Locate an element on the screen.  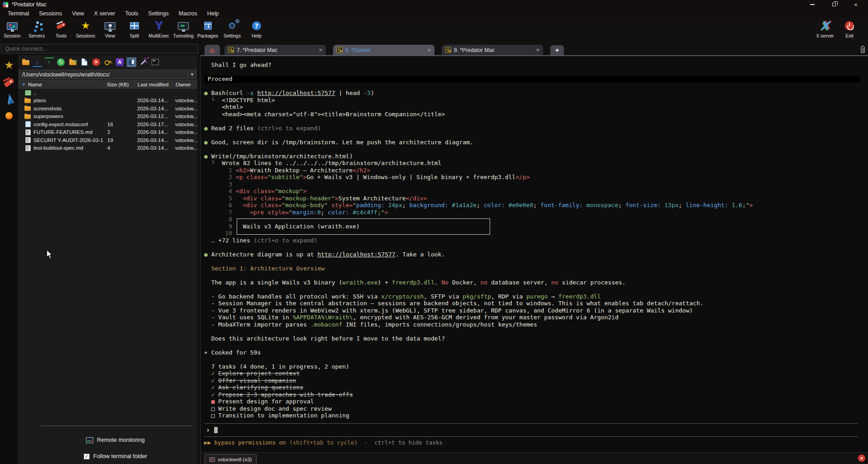
terminal-blank-line is located at coordinates (534, 331).